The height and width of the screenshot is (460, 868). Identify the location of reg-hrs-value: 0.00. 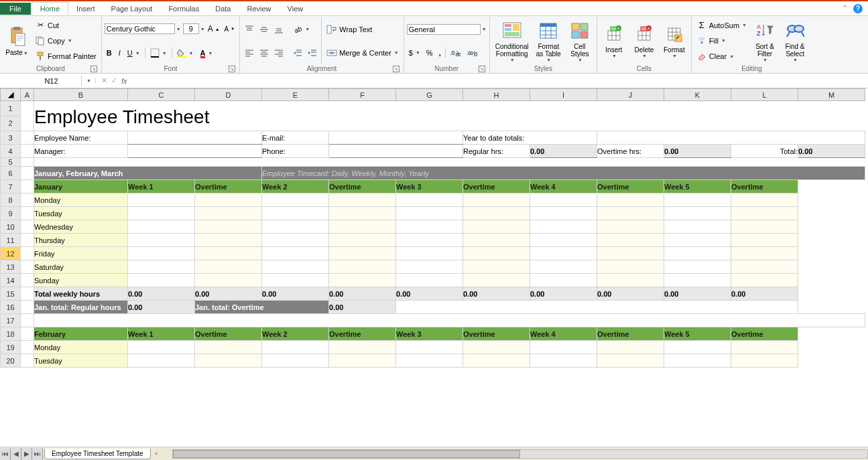
(564, 151).